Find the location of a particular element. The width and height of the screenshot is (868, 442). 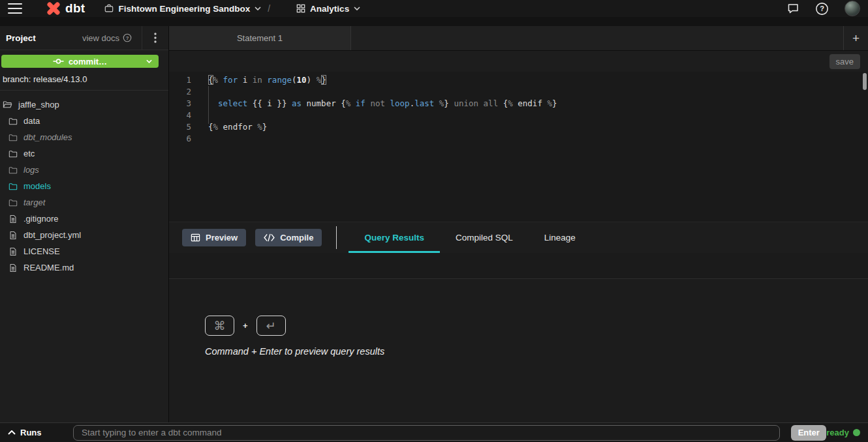

command-bar: Runs Enter ready is located at coordinates (434, 432).